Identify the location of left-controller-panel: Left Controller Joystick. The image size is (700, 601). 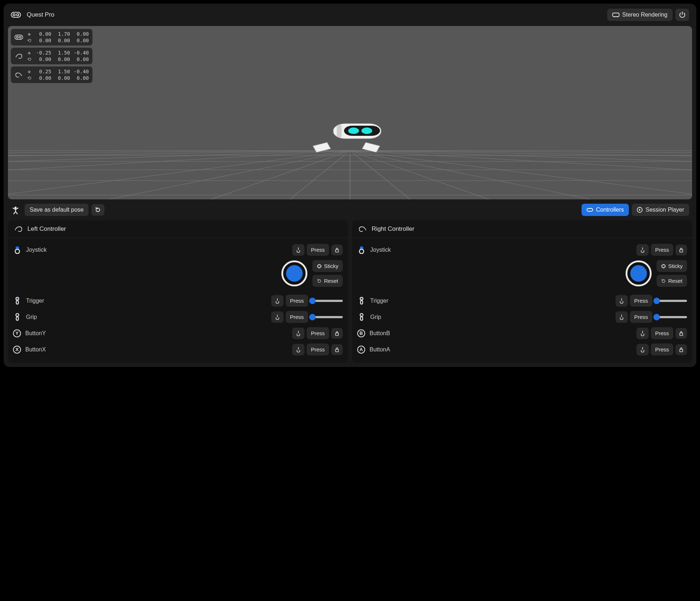
(178, 291).